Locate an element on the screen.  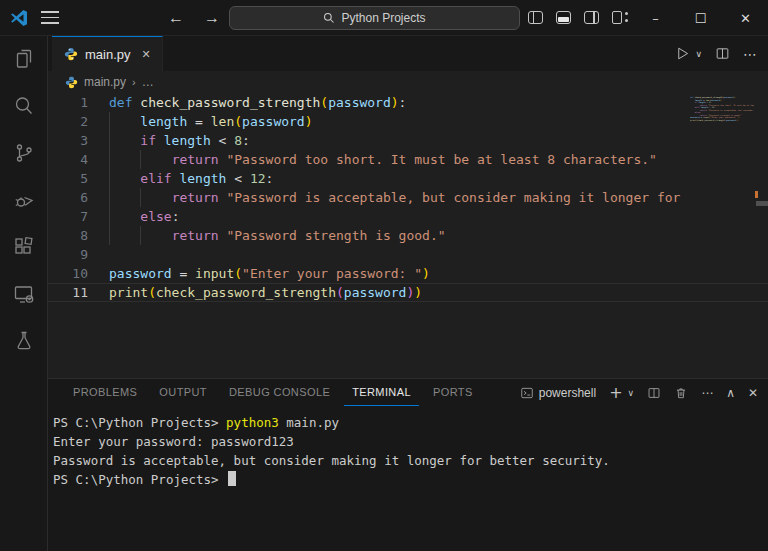
code-line-2: 2 length = len(password) is located at coordinates (408, 122).